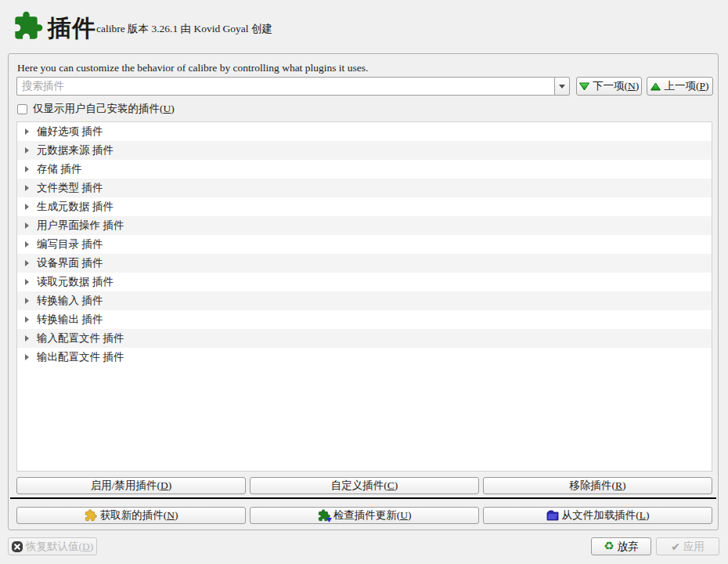 The width and height of the screenshot is (728, 564). What do you see at coordinates (679, 86) in the screenshot?
I see `previous-item-button: 上一项(P)` at bounding box center [679, 86].